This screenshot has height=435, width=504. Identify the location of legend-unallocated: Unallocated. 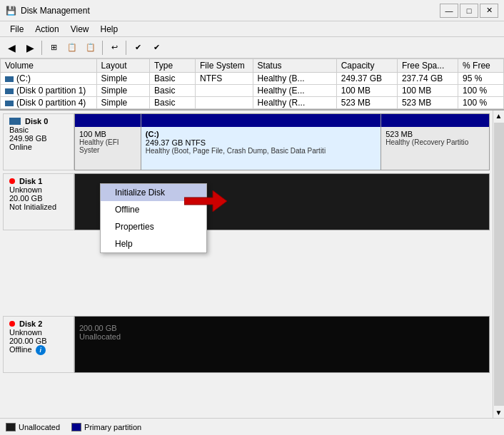
(33, 427).